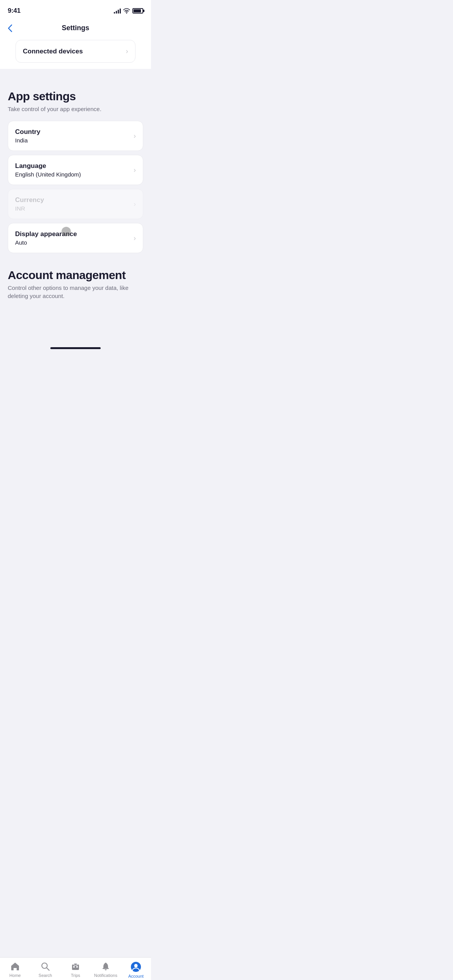 The image size is (453, 980). What do you see at coordinates (14, 11) in the screenshot?
I see `status-time: 9:41` at bounding box center [14, 11].